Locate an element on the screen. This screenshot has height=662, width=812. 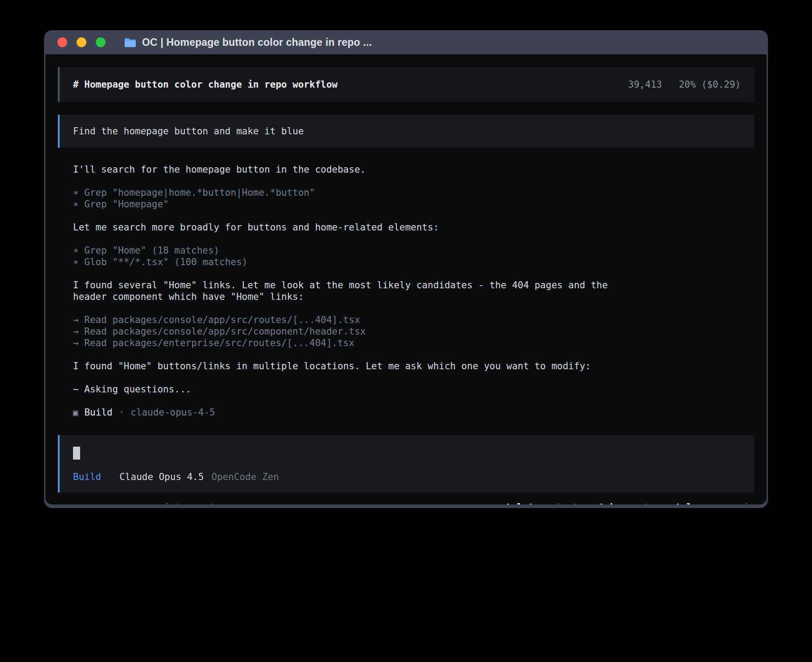
input-agent-mode: Build is located at coordinates (87, 477).